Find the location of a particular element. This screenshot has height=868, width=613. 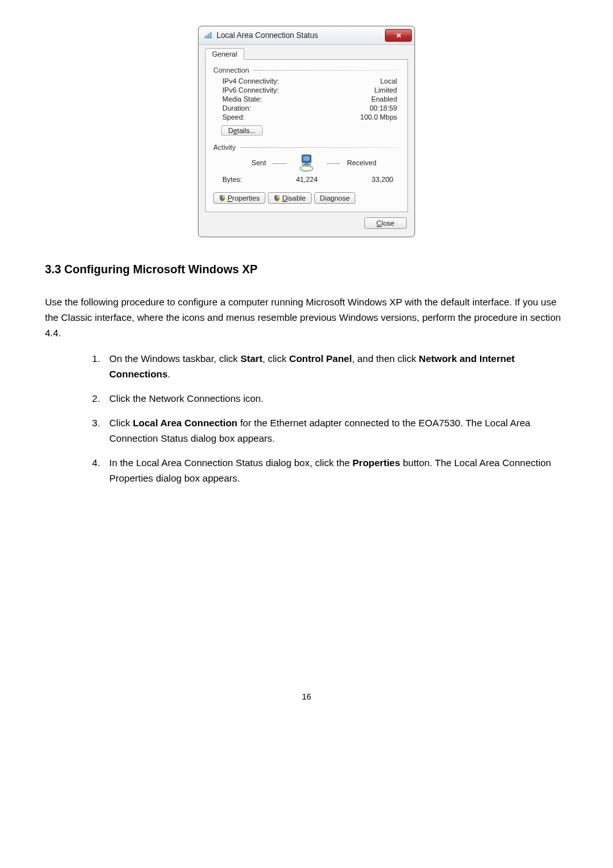

tab-strip: General is located at coordinates (306, 54).